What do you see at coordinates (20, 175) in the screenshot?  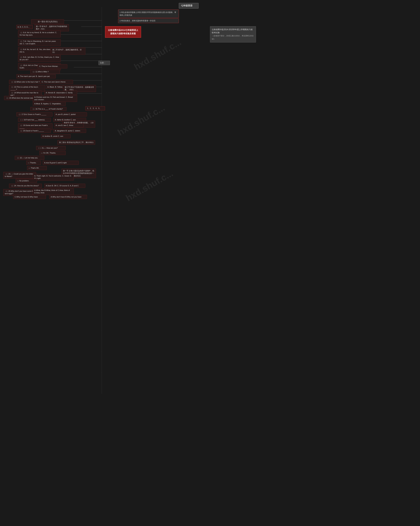 I see `q23-box: （）23. — Could you give the letter to Mar…` at bounding box center [20, 175].